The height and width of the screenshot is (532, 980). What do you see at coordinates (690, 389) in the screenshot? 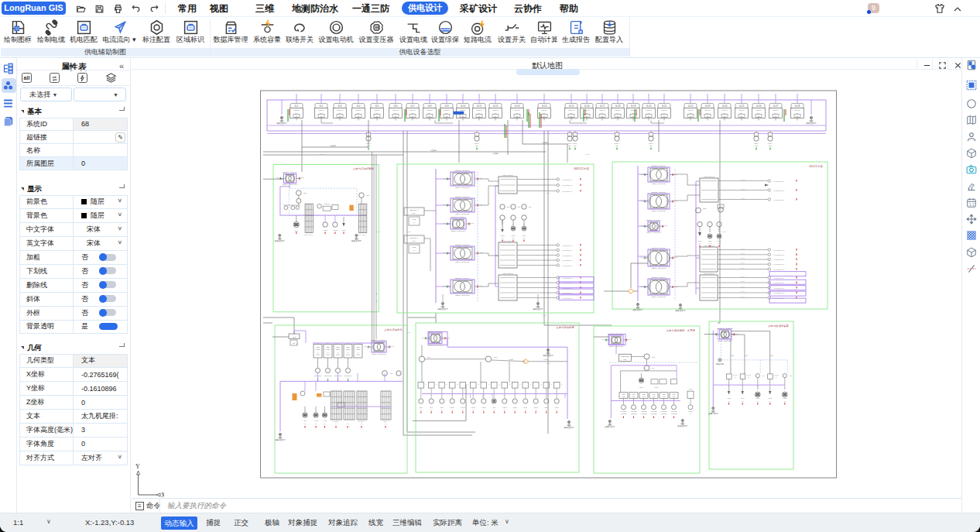
I see `svg-text: UP-2` at bounding box center [690, 389].